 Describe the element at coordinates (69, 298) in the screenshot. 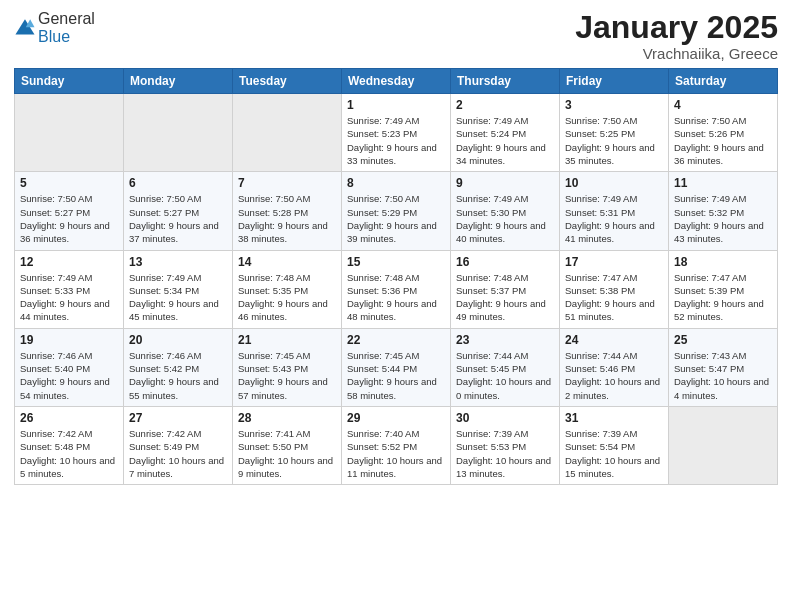

I see `day-info: Sunrise: 7:49 AMSunset: 5:33 PMDaylight:…` at that location.